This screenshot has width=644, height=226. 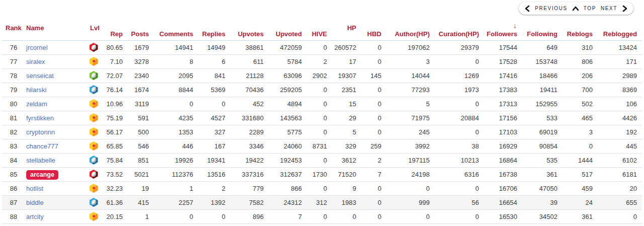 I want to click on next-chevron-icon, so click(x=625, y=9).